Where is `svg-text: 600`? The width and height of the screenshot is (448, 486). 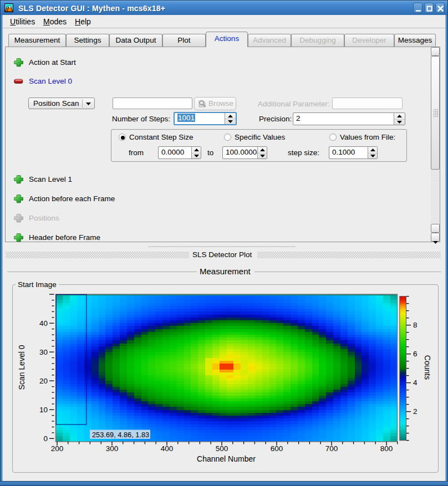
svg-text: 600 is located at coordinates (277, 449).